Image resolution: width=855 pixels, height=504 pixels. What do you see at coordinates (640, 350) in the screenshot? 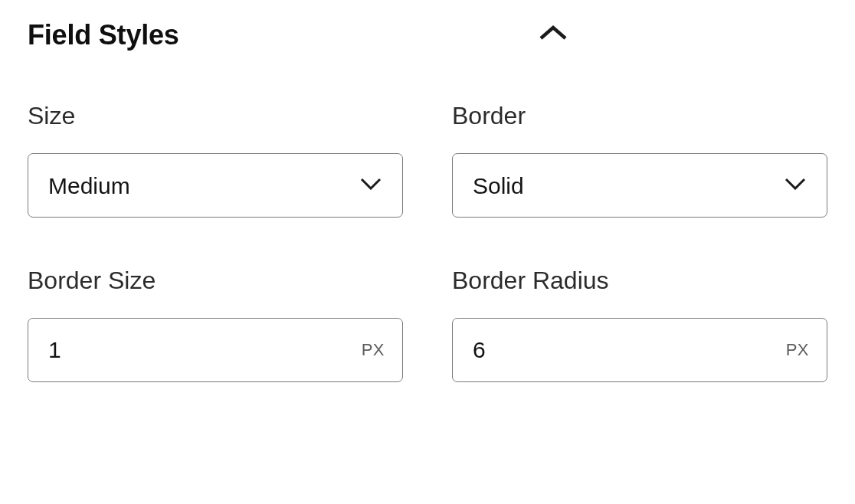
I see `border-radius-input-wrap: PX` at bounding box center [640, 350].